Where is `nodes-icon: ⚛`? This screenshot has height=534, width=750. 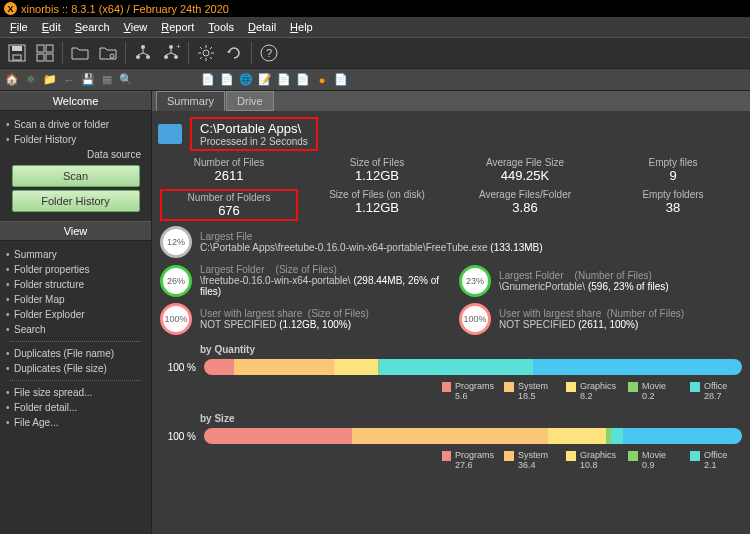 nodes-icon: ⚛ is located at coordinates (31, 80).